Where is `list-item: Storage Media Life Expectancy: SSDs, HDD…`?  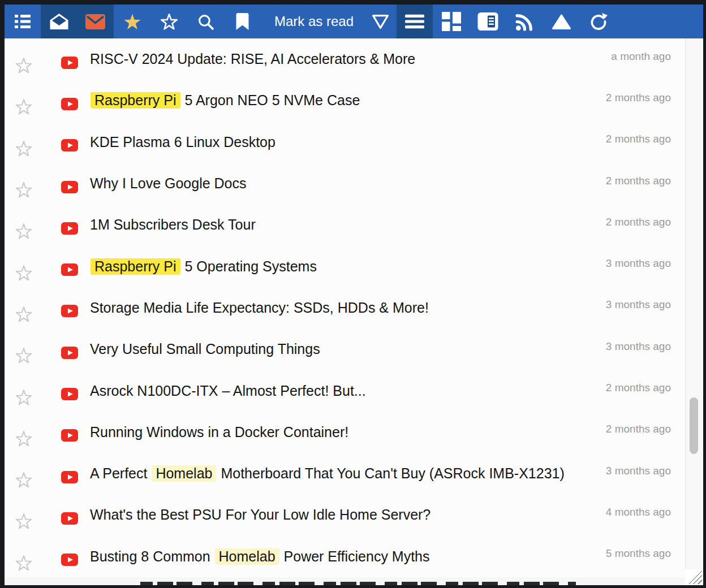 list-item: Storage Media Life Expectancy: SSDs, HDD… is located at coordinates (345, 308).